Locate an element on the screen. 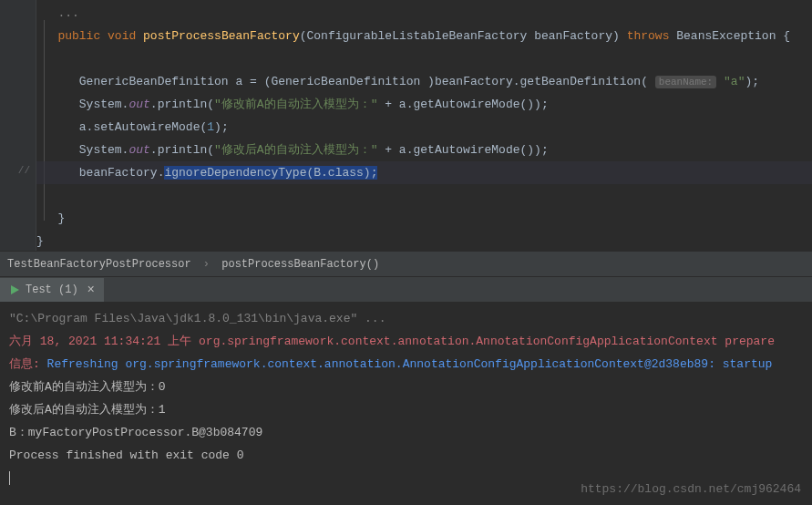  code-line-selected: beanFactory.ignoreDependencyType(B.class… is located at coordinates (425, 173).